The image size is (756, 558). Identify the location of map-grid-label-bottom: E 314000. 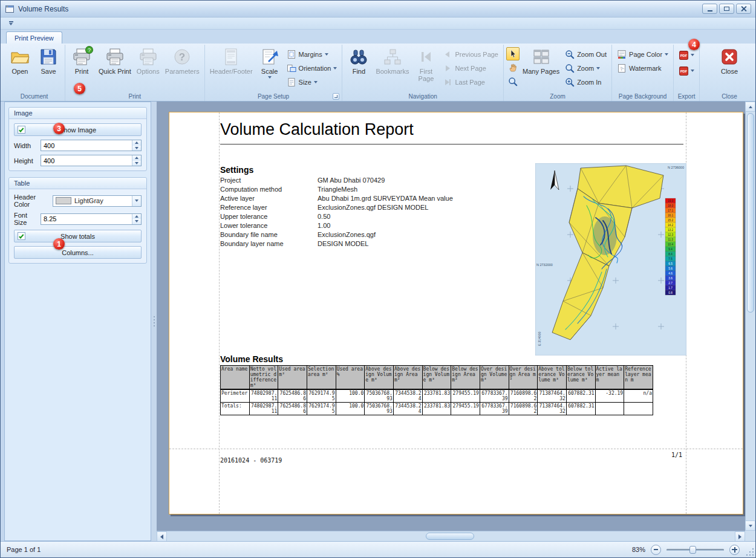
(539, 339).